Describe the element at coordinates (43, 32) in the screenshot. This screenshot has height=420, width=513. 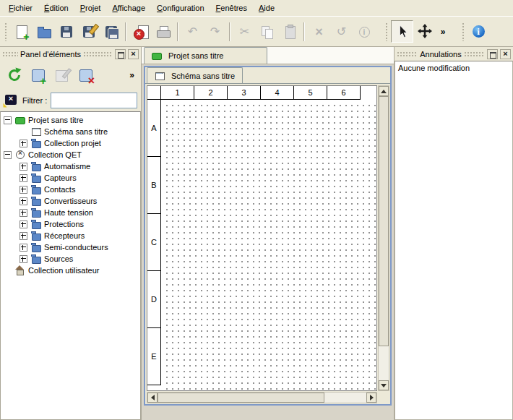
I see `open-project-button` at that location.